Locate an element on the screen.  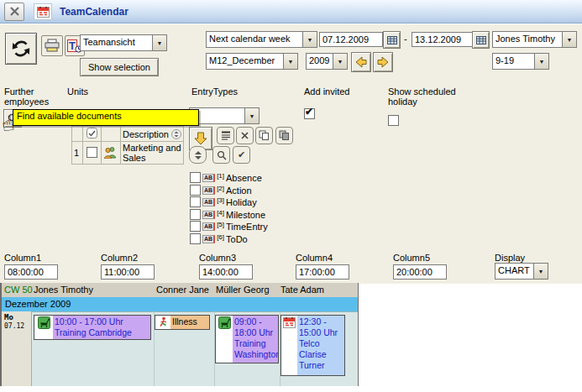
event-illness: Illness is located at coordinates (182, 322).